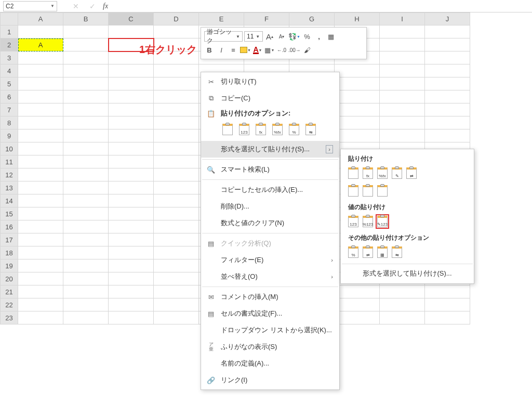 This screenshot has width=532, height=416. What do you see at coordinates (221, 19) in the screenshot?
I see `col-header-E: E` at bounding box center [221, 19].